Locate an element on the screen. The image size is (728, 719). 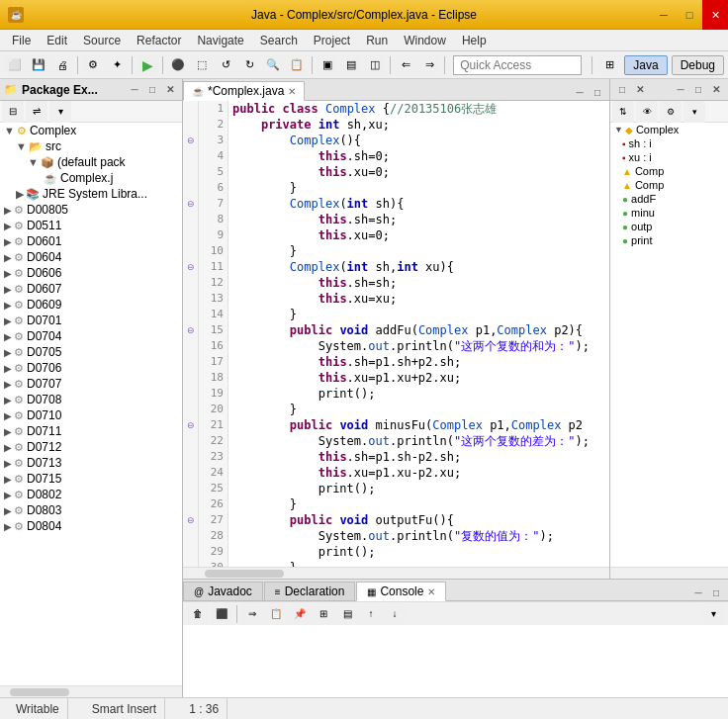
editor-hscroll is located at coordinates (396, 573).